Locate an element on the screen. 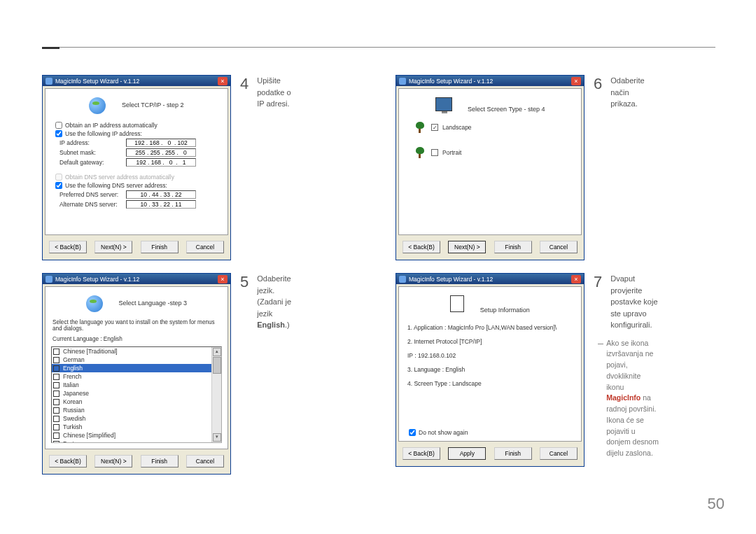  wizard-language: MagicInfo Setup Wizard - v.1.12 × Select… is located at coordinates (136, 374).